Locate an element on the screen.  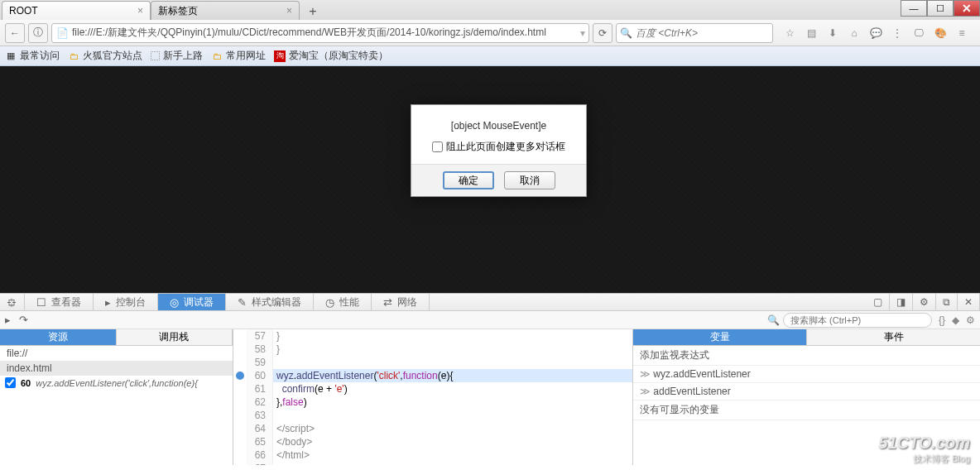
most-visited: ▦ 最常访问 is located at coordinates (32, 56).